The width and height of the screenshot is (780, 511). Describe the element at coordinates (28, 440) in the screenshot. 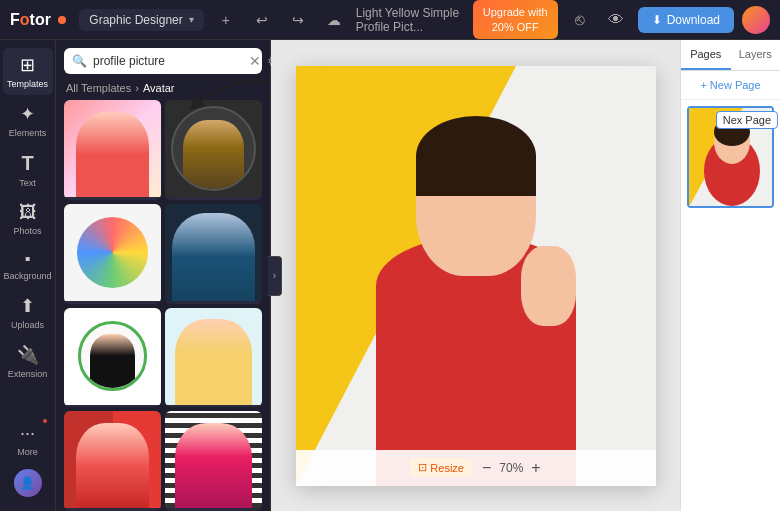

I see `sidebar-item-more: ··· More` at that location.